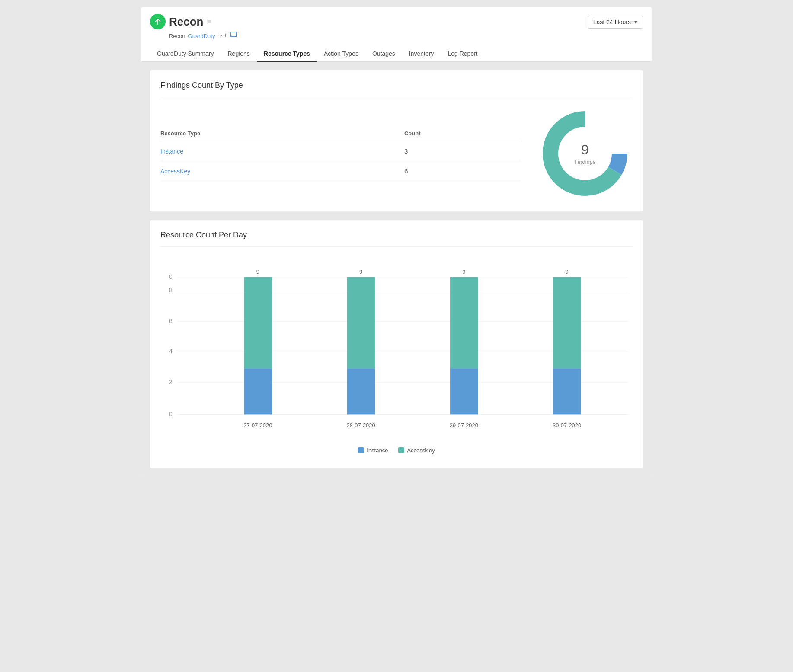 This screenshot has height=672, width=793. Describe the element at coordinates (185, 54) in the screenshot. I see `tab-guardduty-summary: GuardDuty Summary` at that location.